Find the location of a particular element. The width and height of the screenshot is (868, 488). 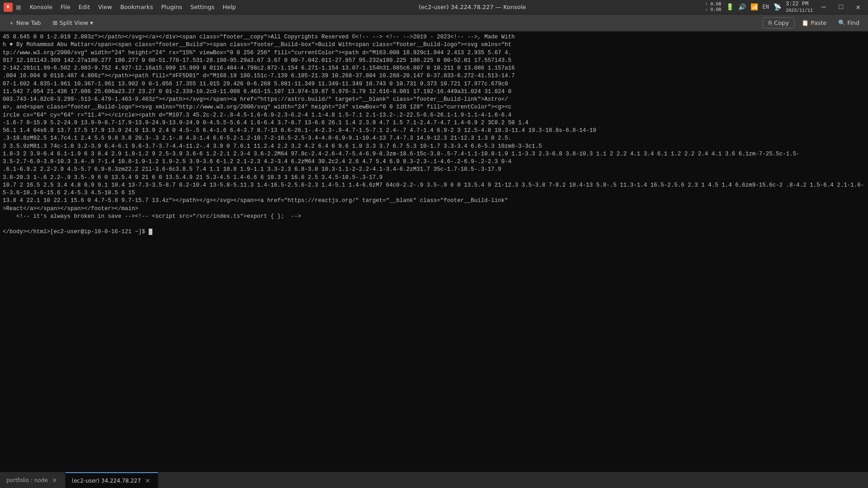

menu-settings: Settings is located at coordinates (203, 7).